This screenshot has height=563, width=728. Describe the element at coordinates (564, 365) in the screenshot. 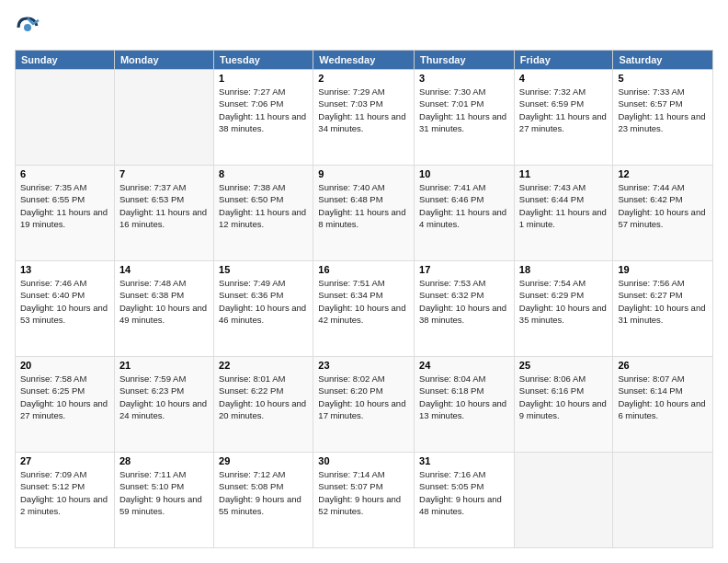

I see `day-number: 25` at that location.